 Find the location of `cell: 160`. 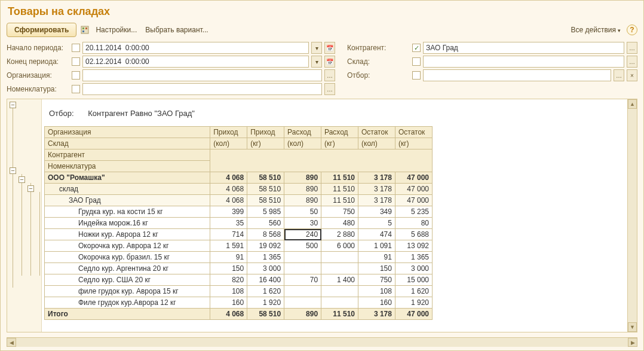

cell: 160 is located at coordinates (229, 303).